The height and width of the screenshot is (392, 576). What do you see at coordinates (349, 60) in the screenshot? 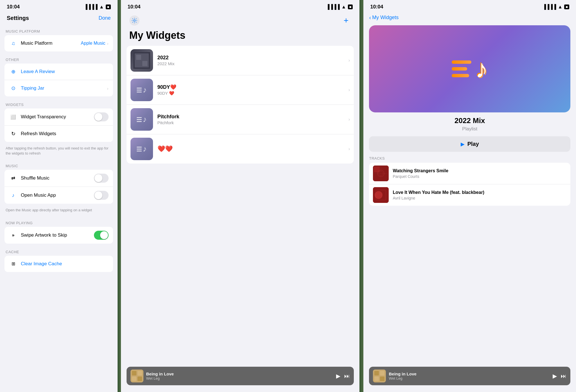
I see `widget-chevron-2022: ›` at bounding box center [349, 60].